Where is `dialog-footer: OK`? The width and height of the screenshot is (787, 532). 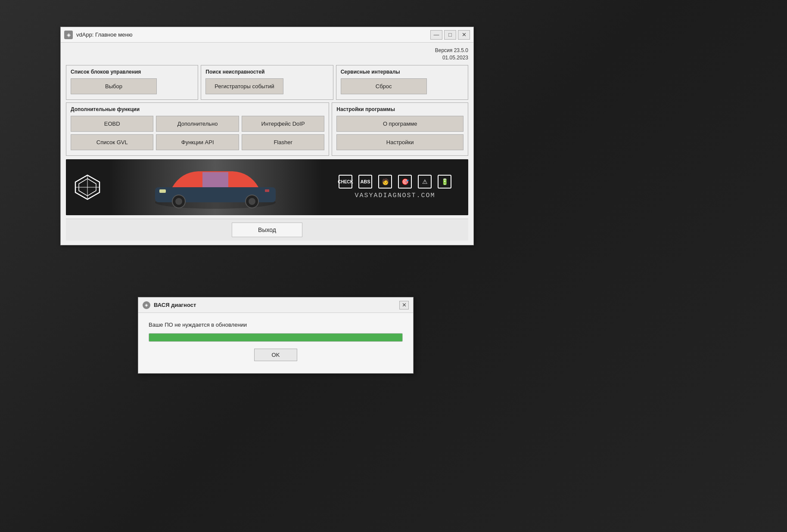
dialog-footer: OK is located at coordinates (276, 357).